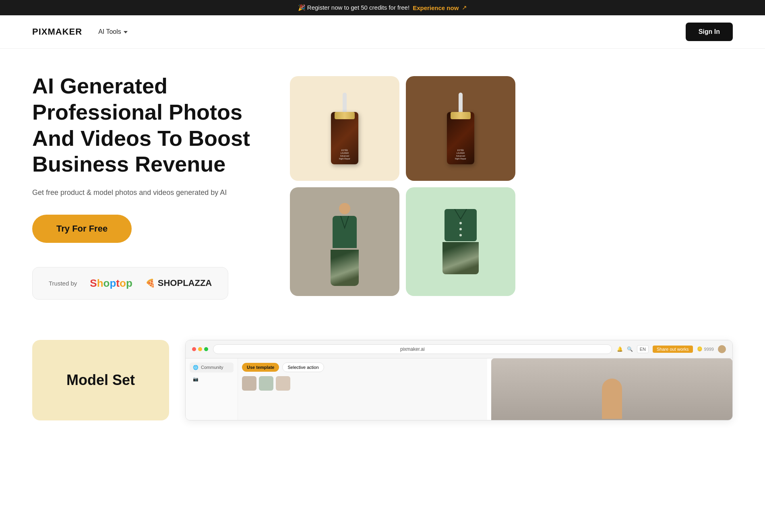 This screenshot has width=765, height=532. Describe the element at coordinates (101, 380) in the screenshot. I see `model-set-card: Model Set` at that location.